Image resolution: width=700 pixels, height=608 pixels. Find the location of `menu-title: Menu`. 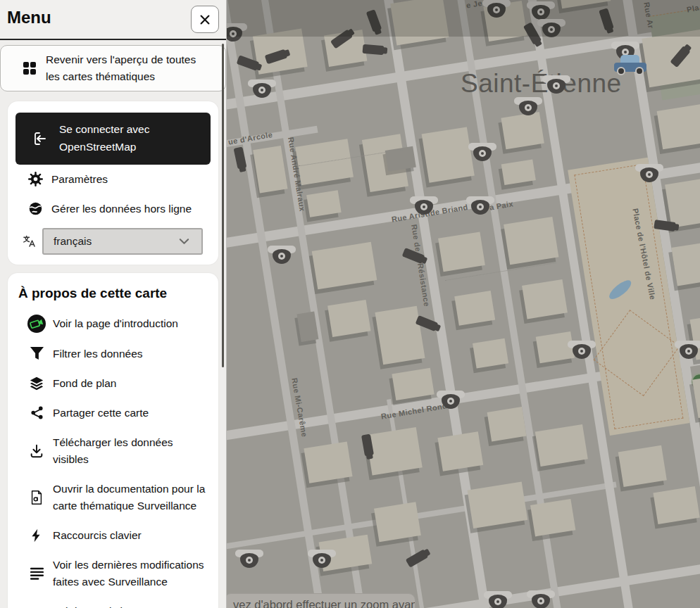

menu-title: Menu is located at coordinates (30, 18).